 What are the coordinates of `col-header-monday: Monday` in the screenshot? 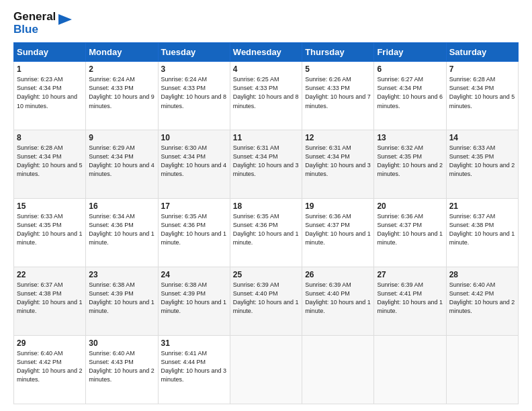 It's located at (122, 52).